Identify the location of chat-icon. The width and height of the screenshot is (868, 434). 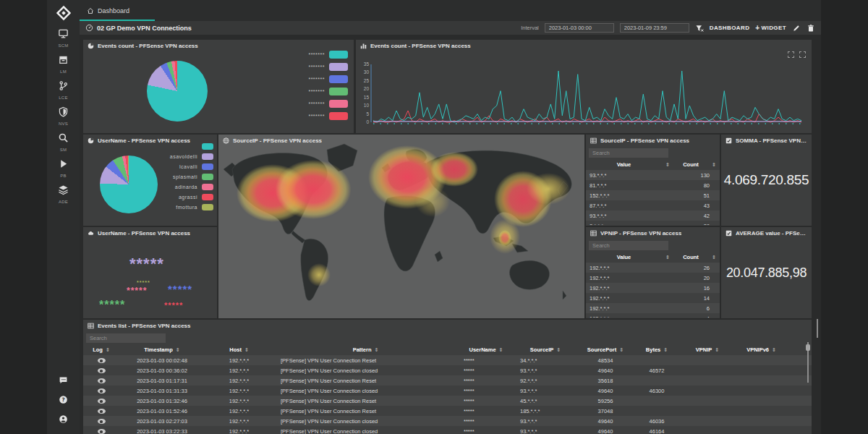
(64, 381).